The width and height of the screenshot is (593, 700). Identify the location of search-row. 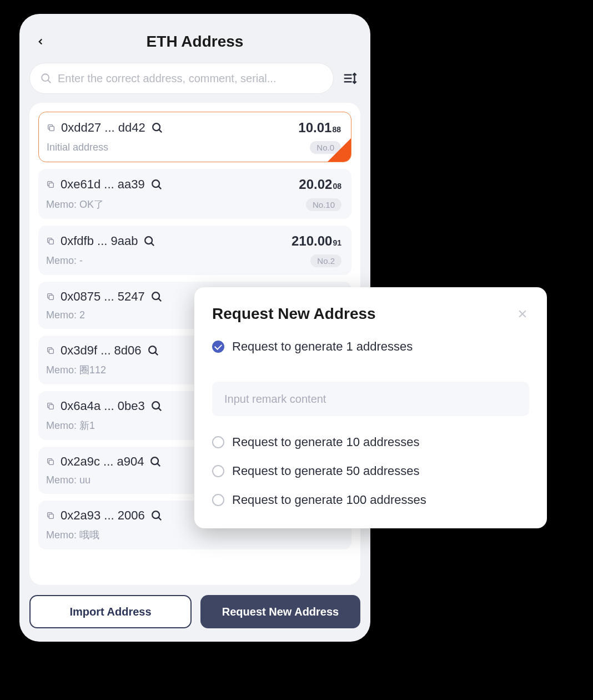
(195, 83).